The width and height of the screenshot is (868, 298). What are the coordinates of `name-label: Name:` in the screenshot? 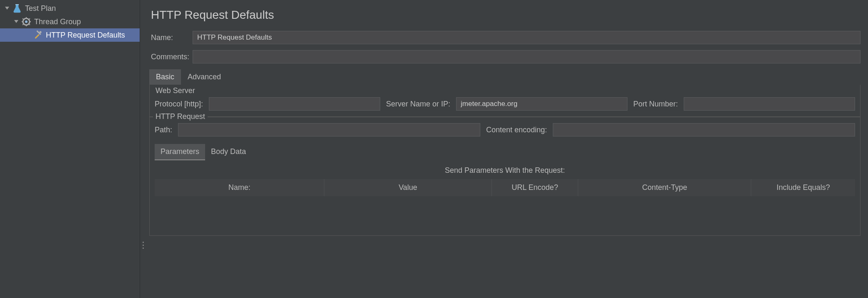 It's located at (172, 38).